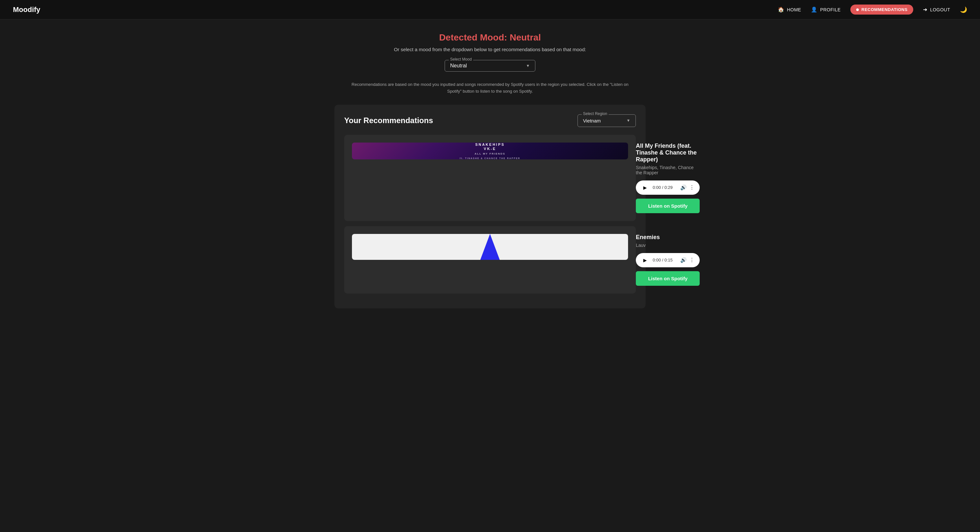 The width and height of the screenshot is (980, 532). Describe the element at coordinates (937, 10) in the screenshot. I see `logout-link: ➜ LOGOUT` at that location.